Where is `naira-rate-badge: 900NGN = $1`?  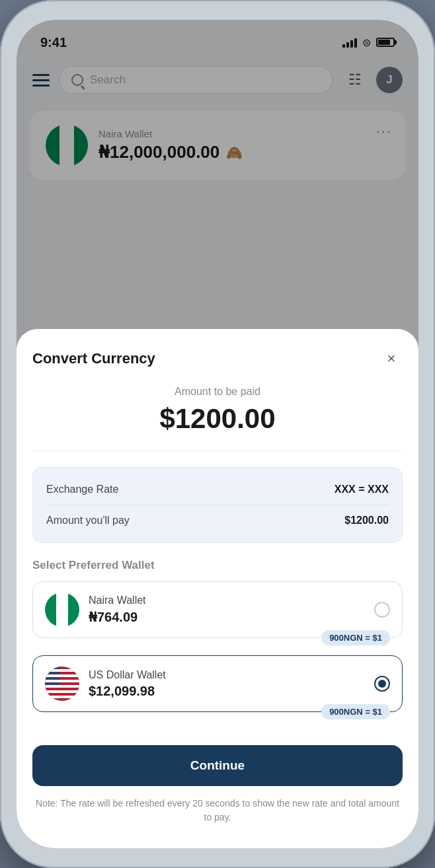 naira-rate-badge: 900NGN = $1 is located at coordinates (356, 638).